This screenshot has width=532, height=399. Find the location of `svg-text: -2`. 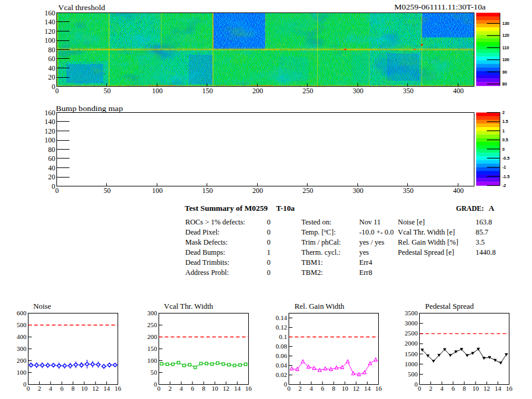

svg-text: -2 is located at coordinates (504, 185).